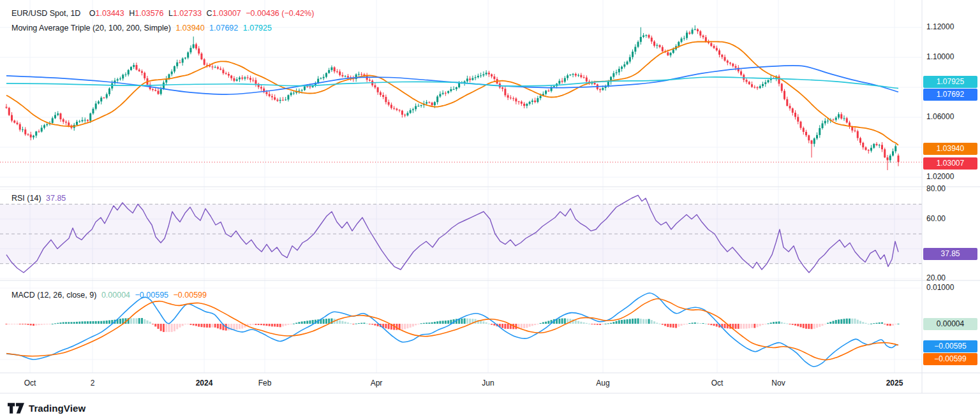  What do you see at coordinates (778, 383) in the screenshot?
I see `time-axis-label: Nov` at bounding box center [778, 383].